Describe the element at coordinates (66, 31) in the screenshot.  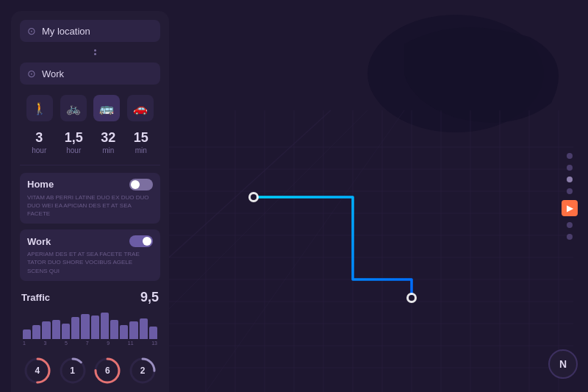
I see `my-location-label: My location` at that location.